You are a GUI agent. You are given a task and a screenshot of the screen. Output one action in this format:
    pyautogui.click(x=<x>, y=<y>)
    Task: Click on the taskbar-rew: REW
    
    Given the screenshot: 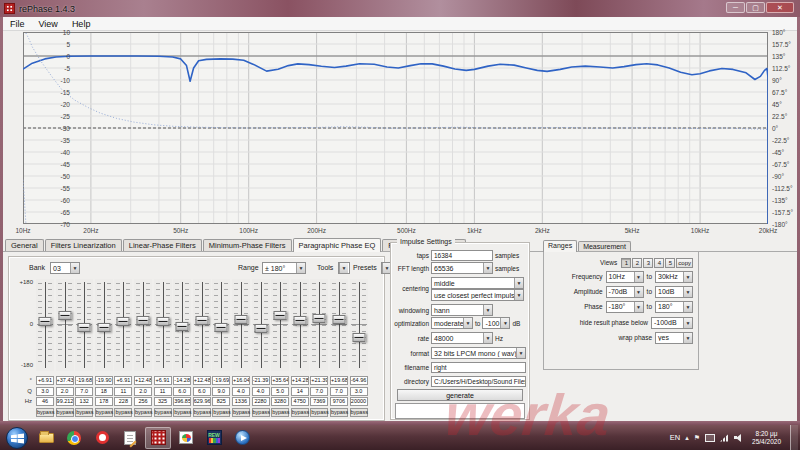 What is the action you would take?
    pyautogui.click(x=214, y=438)
    